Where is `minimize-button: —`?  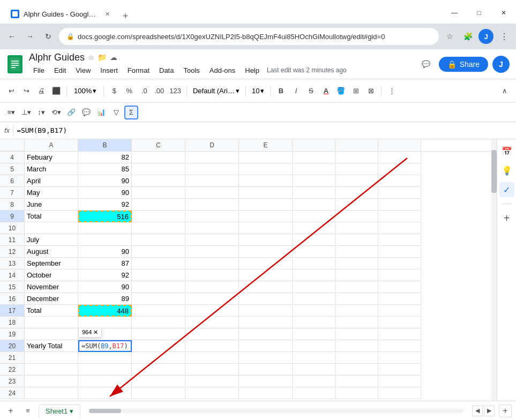 minimize-button: — is located at coordinates (454, 13).